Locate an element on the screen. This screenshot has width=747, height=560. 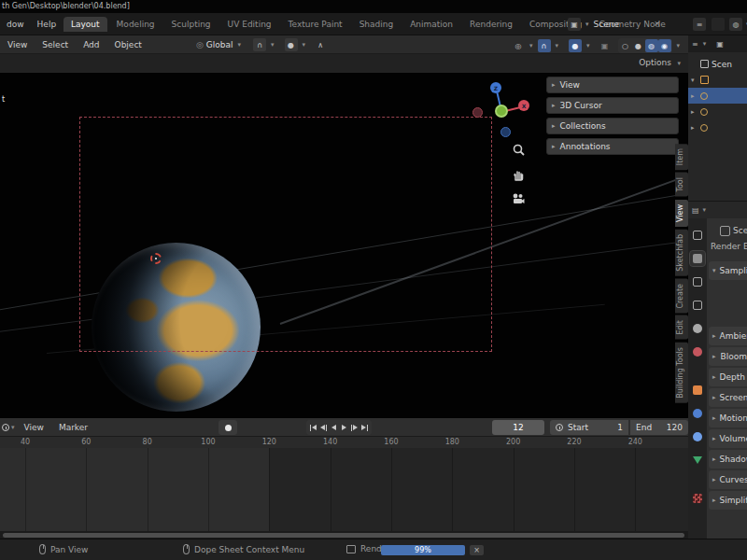
gizmos-icon: ● is located at coordinates (575, 46).